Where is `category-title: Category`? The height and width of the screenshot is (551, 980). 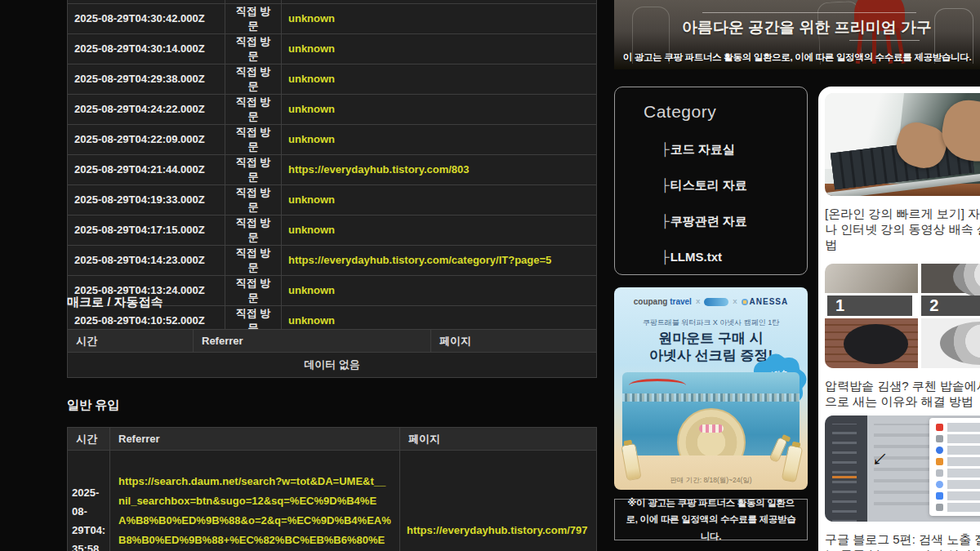
category-title: Category is located at coordinates (725, 112).